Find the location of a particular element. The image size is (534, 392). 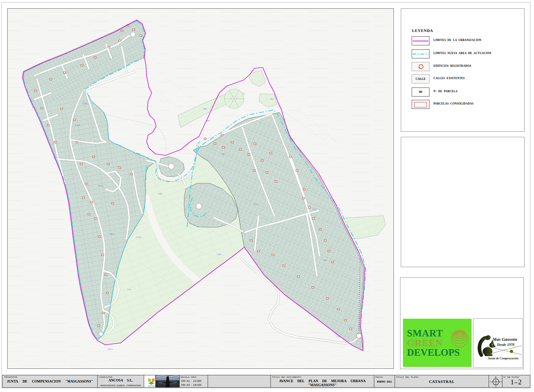

svg-text: 7584 is located at coordinates (325, 260).